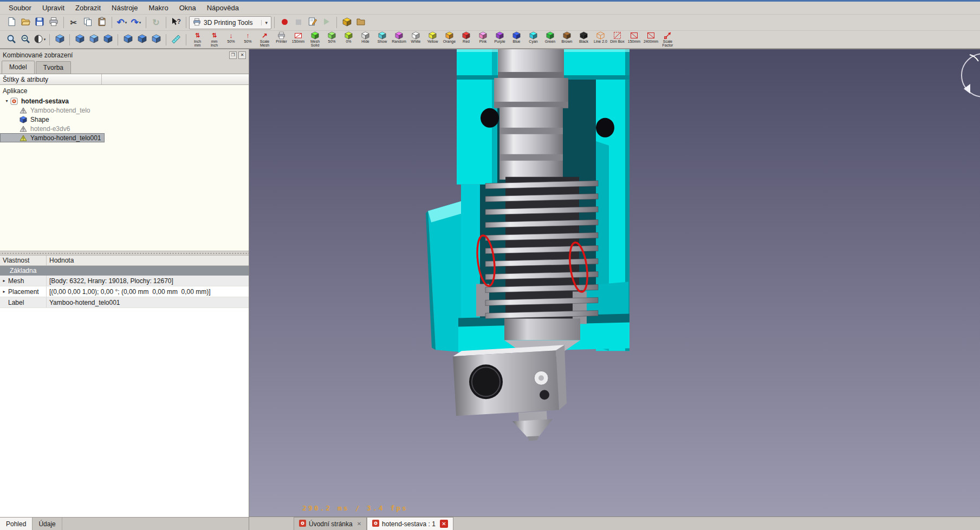 This screenshot has height=530, width=980. I want to click on view-isometric-button, so click(60, 40).